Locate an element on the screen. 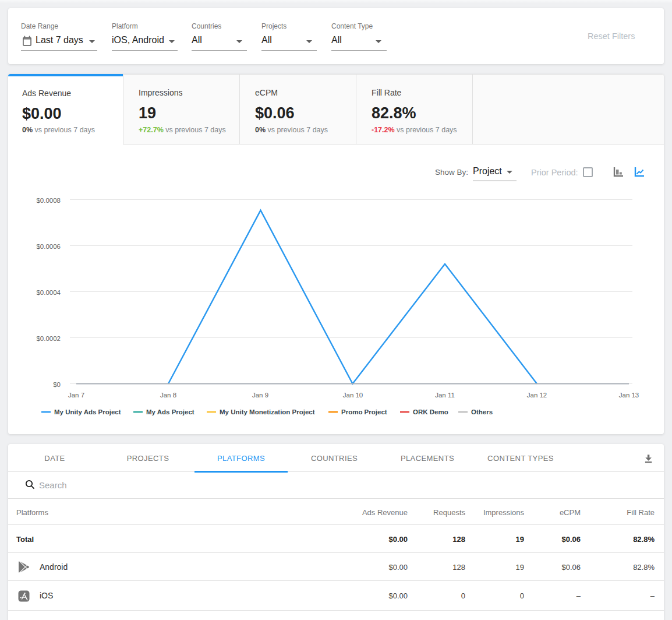  svg-text: My Ads Project is located at coordinates (170, 412).